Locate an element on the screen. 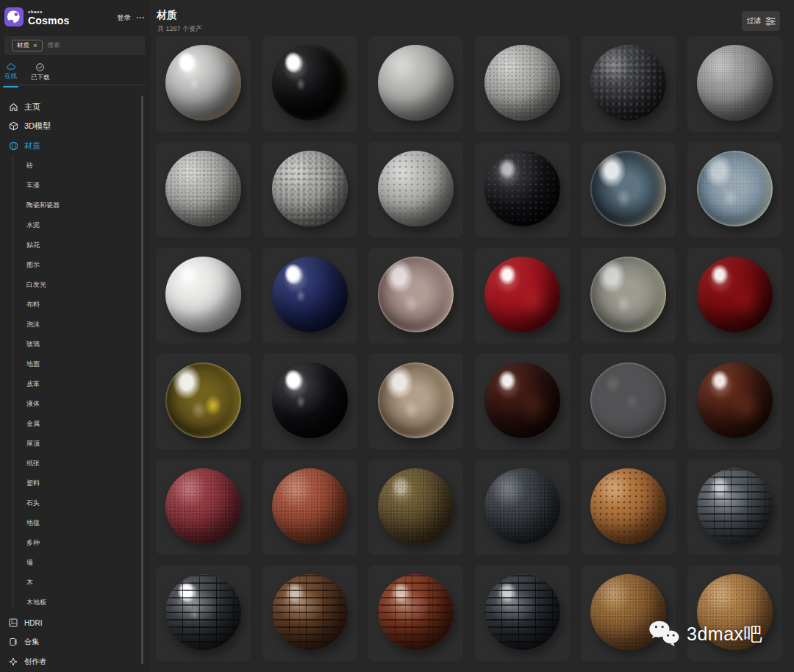 This screenshot has height=672, width=794. material-sphere-croc-gray is located at coordinates (735, 506).